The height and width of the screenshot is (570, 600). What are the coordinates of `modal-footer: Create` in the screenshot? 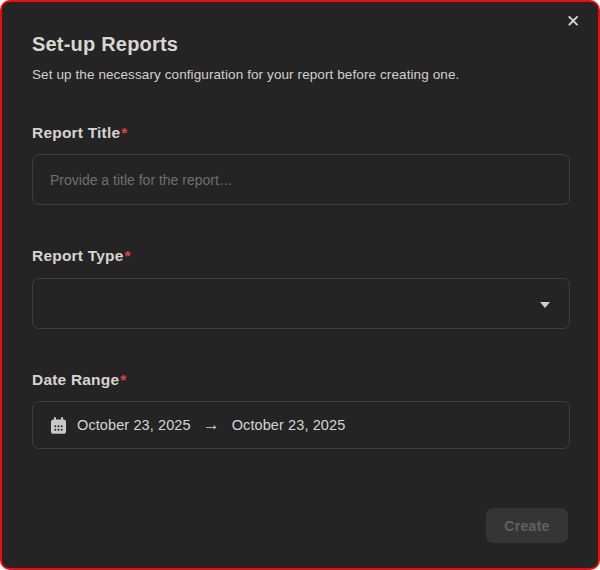 It's located at (300, 526).